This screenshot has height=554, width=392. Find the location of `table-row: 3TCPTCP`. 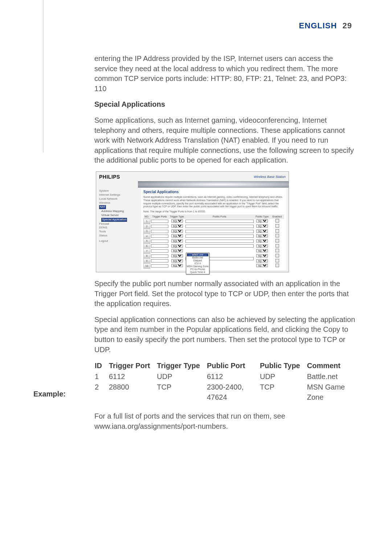

table-row: 3TCPTCP is located at coordinates (214, 231).